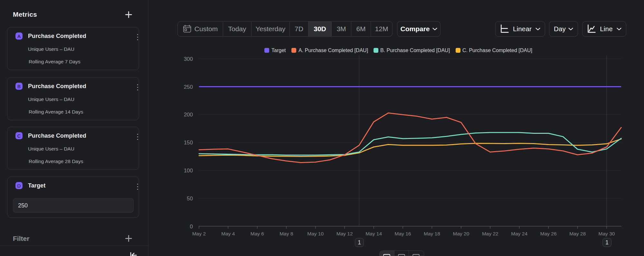  What do you see at coordinates (432, 233) in the screenshot?
I see `svg-text: May 18` at bounding box center [432, 233].